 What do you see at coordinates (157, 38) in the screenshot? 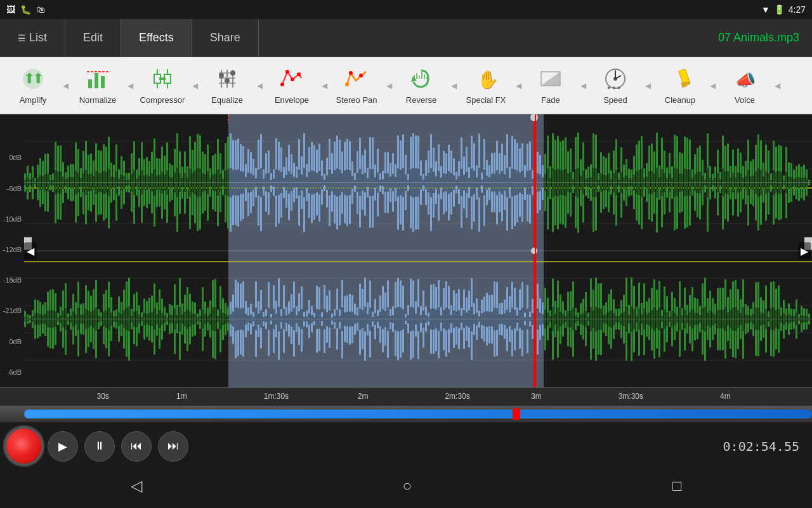
I see `tab-effects: Effects` at bounding box center [157, 38].